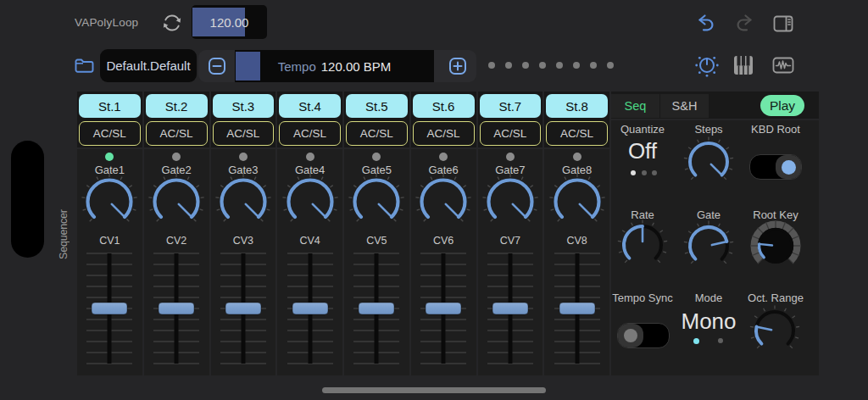 Image resolution: width=868 pixels, height=400 pixels. Describe the element at coordinates (709, 322) in the screenshot. I see `mode-value: Mono` at that location.